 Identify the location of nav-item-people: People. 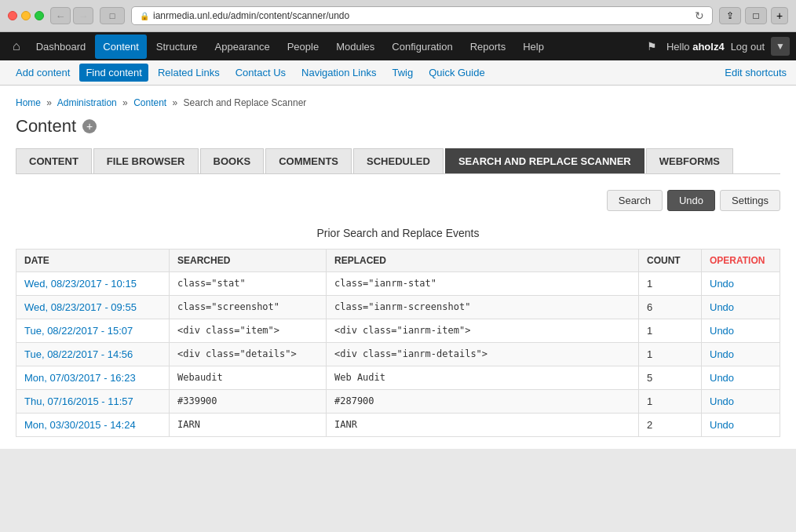
(303, 47).